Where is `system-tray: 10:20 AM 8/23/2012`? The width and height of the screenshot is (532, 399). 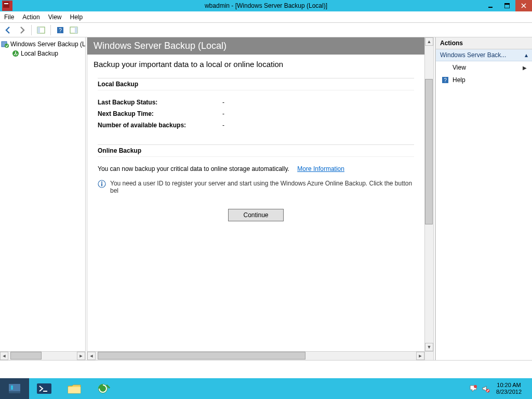
system-tray: 10:20 AM 8/23/2012 is located at coordinates (500, 389).